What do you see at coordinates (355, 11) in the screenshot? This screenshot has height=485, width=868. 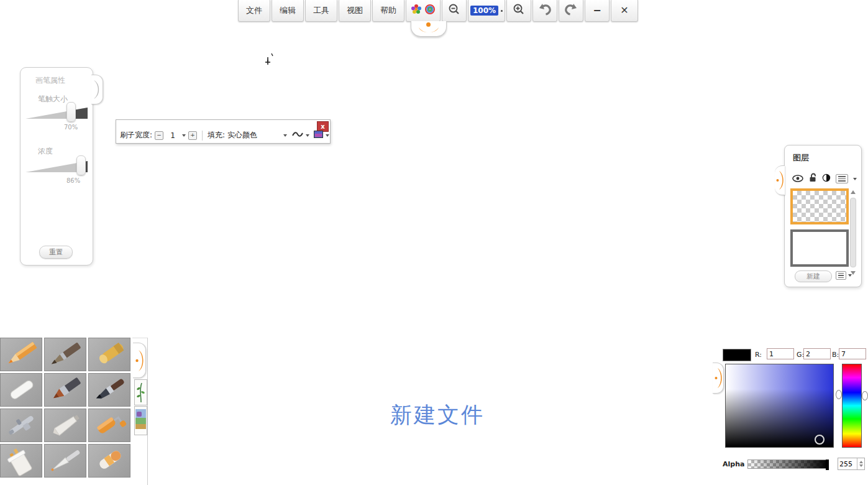 I see `menu-view-label: 视图` at bounding box center [355, 11].